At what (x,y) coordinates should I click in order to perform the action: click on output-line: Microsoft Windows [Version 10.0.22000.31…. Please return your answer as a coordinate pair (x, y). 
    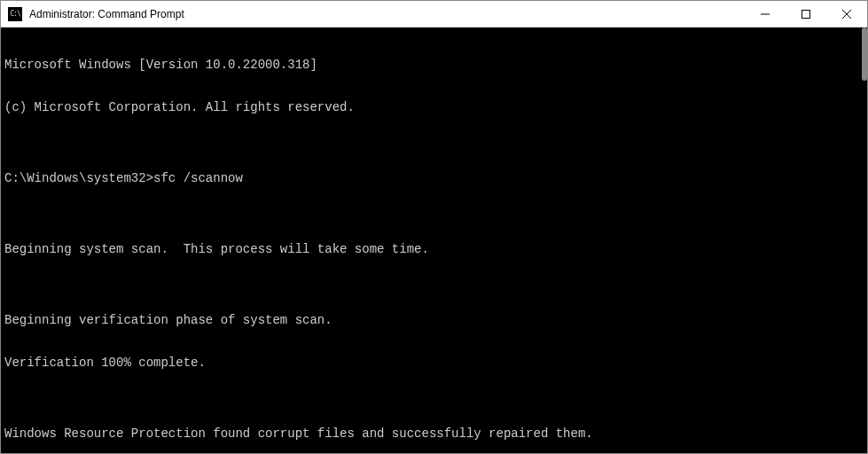
    Looking at the image, I should click on (434, 65).